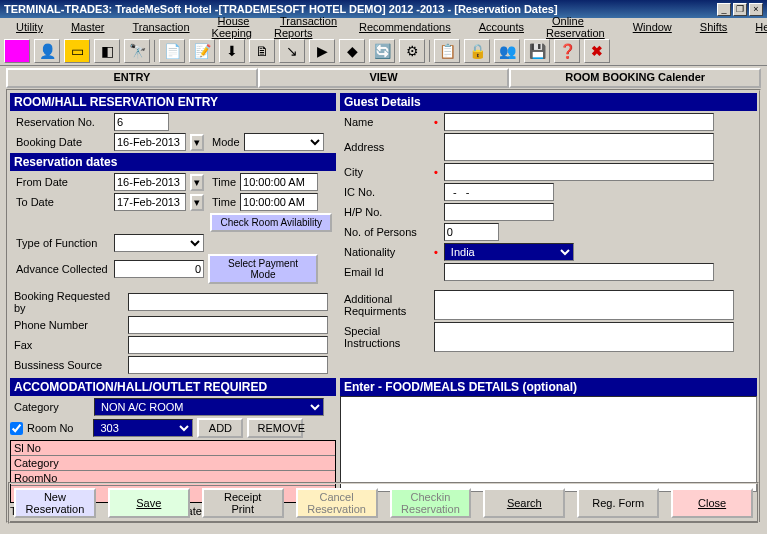 Image resolution: width=767 pixels, height=534 pixels. What do you see at coordinates (548, 102) in the screenshot?
I see `section-guest-details: Guest Details` at bounding box center [548, 102].